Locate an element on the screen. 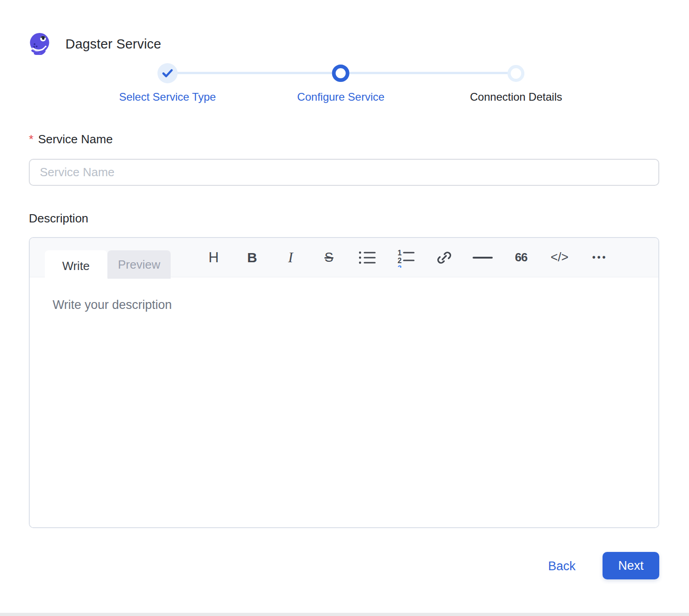  step-select-service-type: Select Service Type is located at coordinates (167, 83).